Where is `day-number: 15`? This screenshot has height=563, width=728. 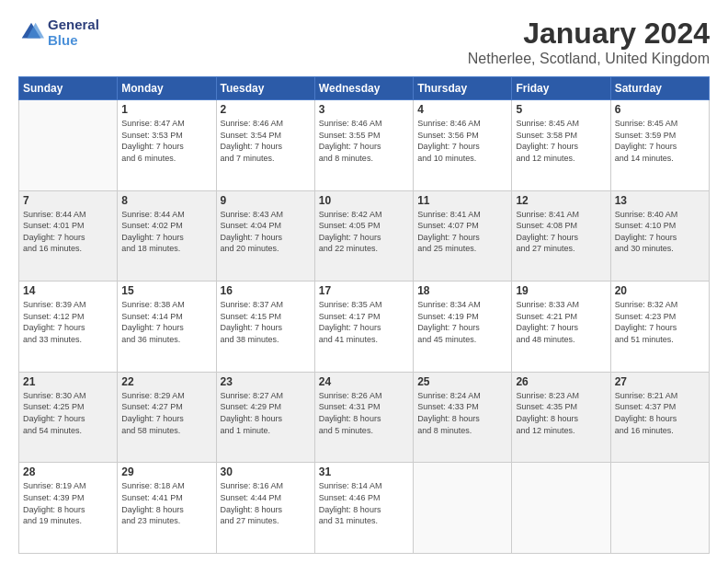
day-number: 15 is located at coordinates (166, 291).